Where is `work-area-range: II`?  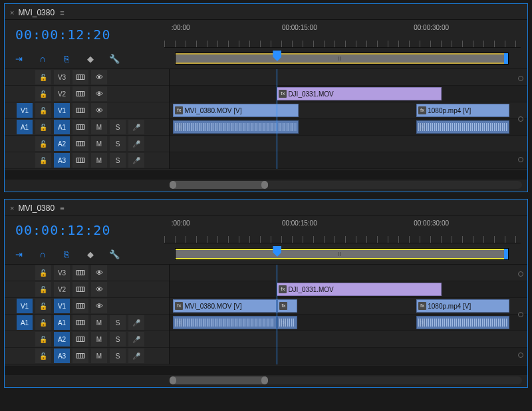
work-area-range: II is located at coordinates (340, 254).